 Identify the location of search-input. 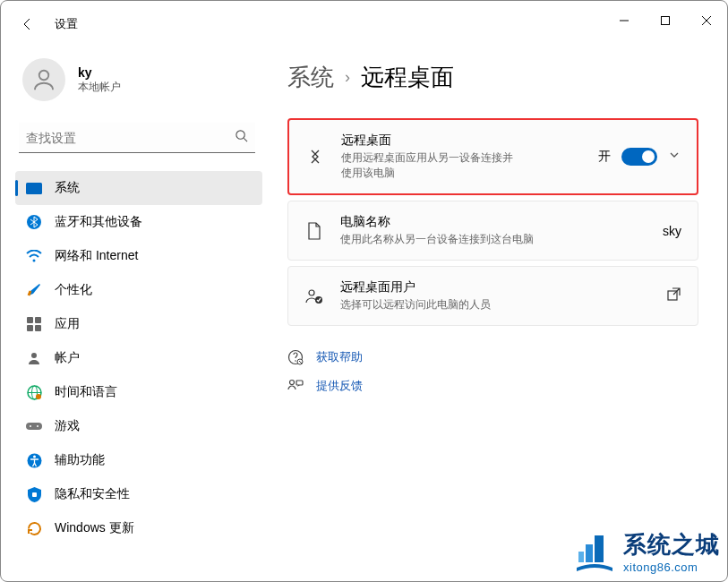
(137, 138).